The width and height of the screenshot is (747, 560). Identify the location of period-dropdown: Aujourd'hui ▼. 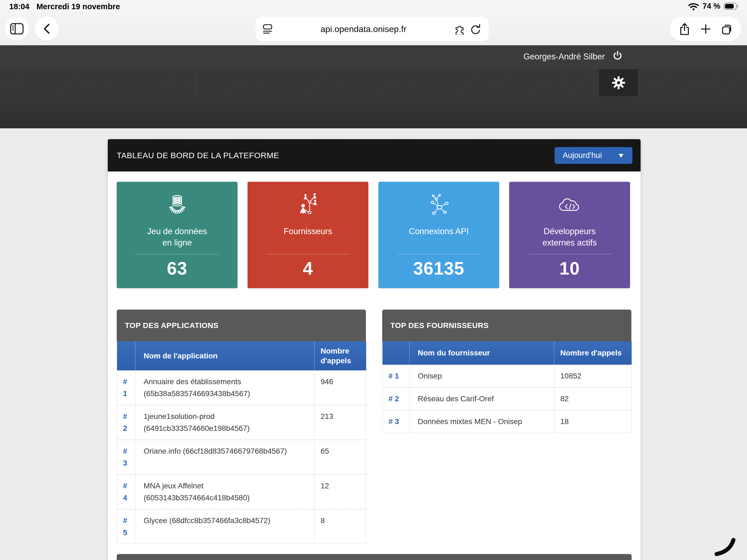
(594, 155).